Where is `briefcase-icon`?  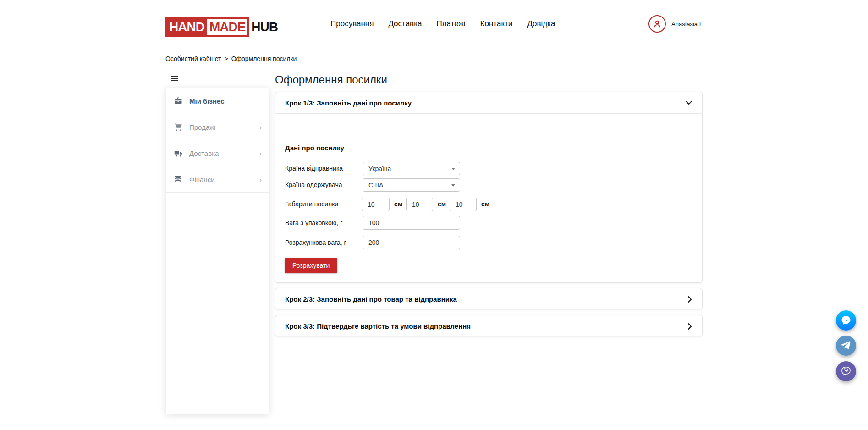
briefcase-icon is located at coordinates (178, 101).